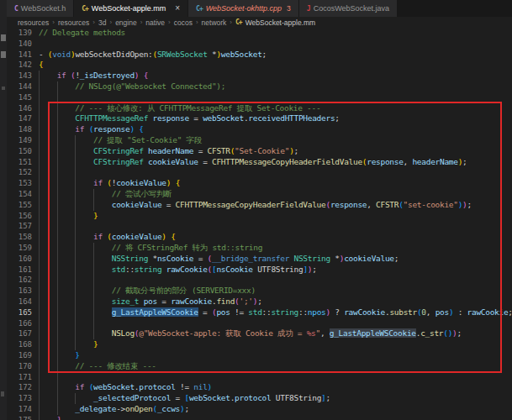  What do you see at coordinates (96, 344) in the screenshot?
I see `code-token: }` at bounding box center [96, 344].